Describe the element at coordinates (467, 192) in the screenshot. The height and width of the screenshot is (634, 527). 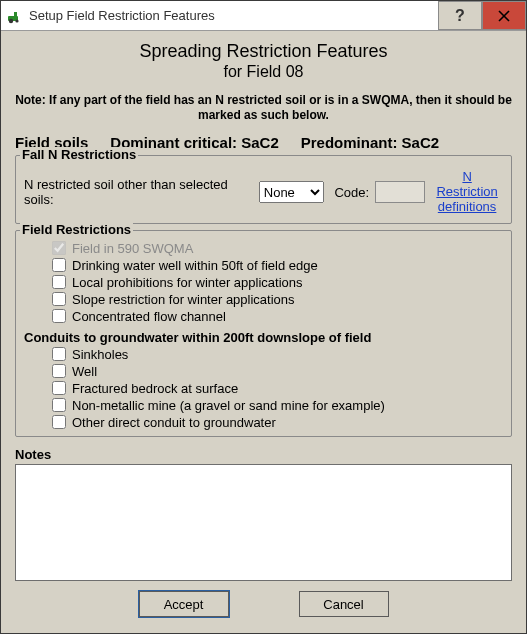
I see `n-restriction-definitions-link: N Restriction definitions` at that location.